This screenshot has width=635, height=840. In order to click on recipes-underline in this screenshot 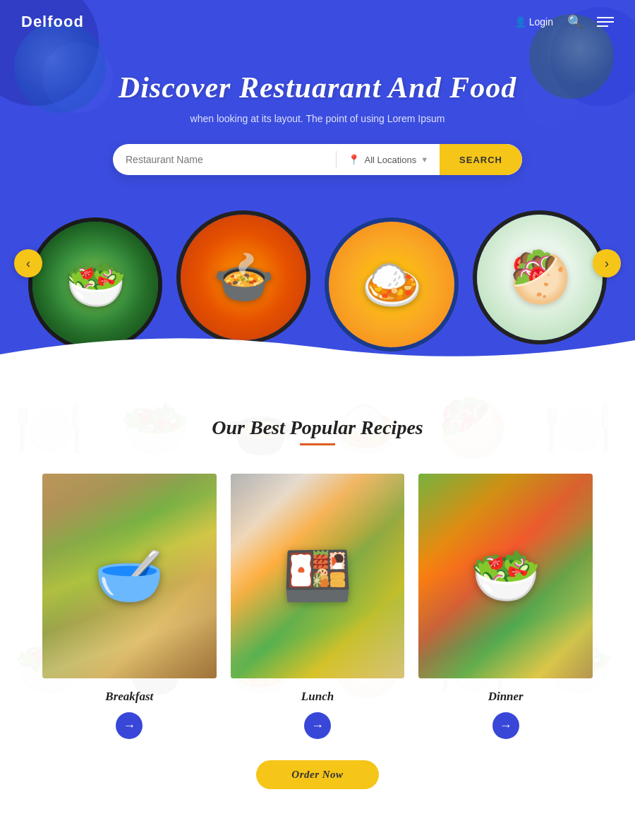, I will do `click(318, 445)`.